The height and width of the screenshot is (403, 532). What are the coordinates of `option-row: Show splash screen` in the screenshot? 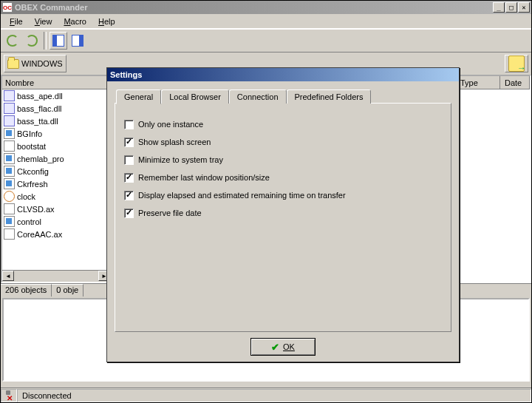 It's located at (283, 142).